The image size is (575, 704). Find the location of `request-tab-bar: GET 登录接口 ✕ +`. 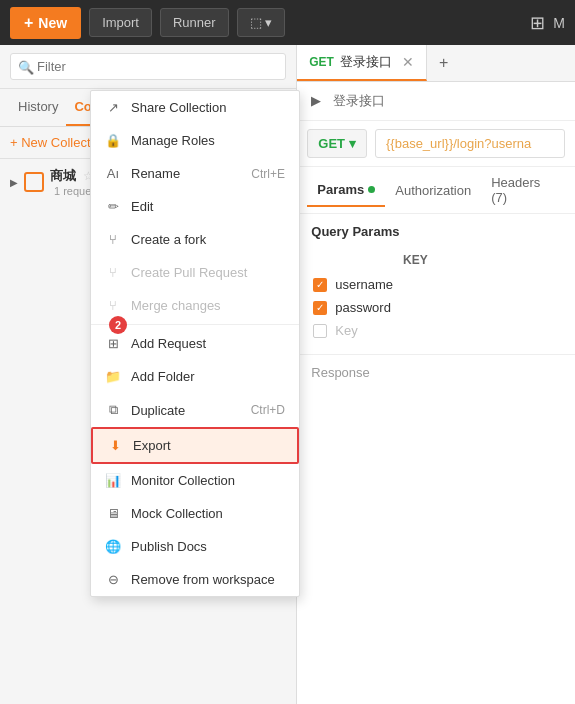

request-tab-bar: GET 登录接口 ✕ + is located at coordinates (436, 64).